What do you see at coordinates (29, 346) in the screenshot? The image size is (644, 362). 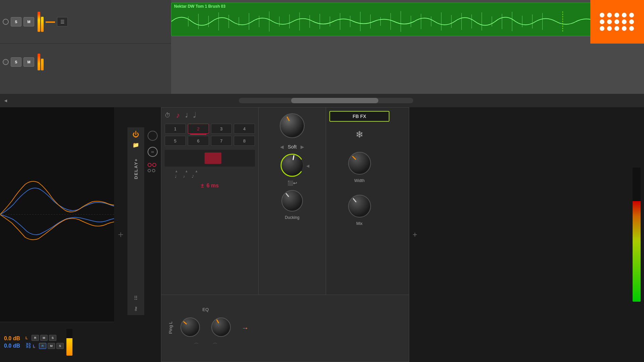 I see `link-icon: ⛓` at bounding box center [29, 346].